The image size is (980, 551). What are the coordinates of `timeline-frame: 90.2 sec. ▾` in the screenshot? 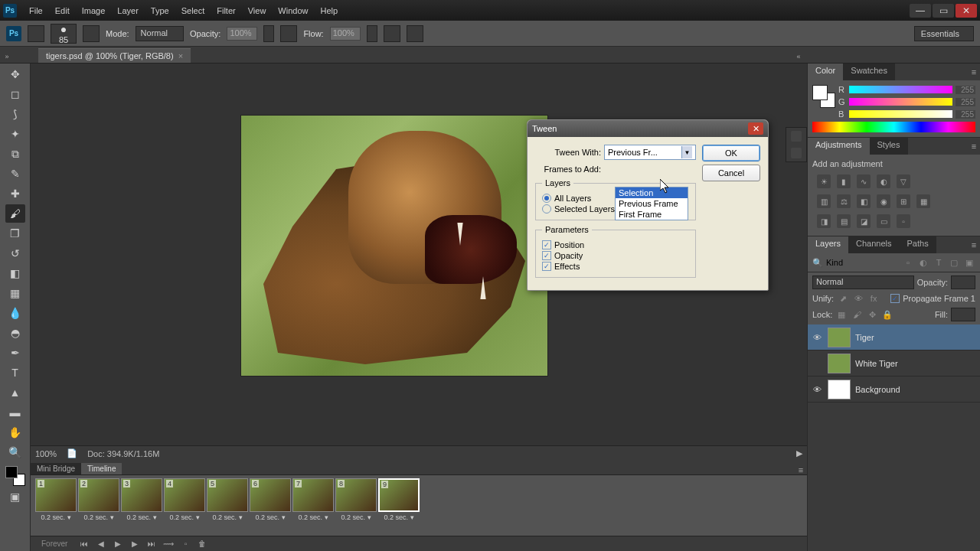 It's located at (399, 500).